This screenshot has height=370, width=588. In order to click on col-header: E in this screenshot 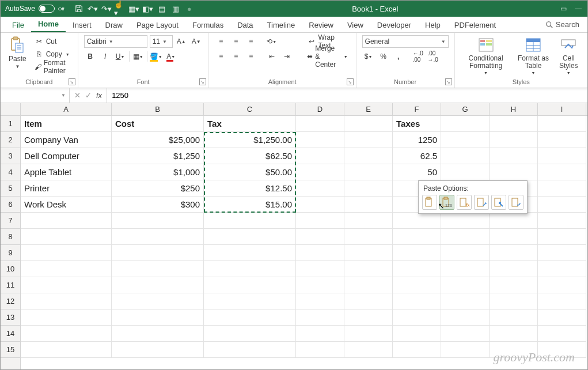, I will do `click(369, 110)`.